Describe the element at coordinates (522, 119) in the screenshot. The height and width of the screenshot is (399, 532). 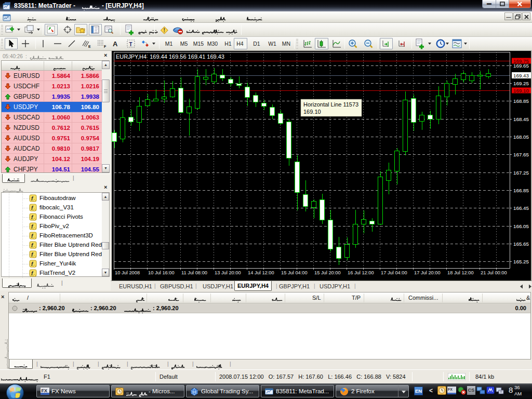
I see `svg-text: 168.45` at that location.